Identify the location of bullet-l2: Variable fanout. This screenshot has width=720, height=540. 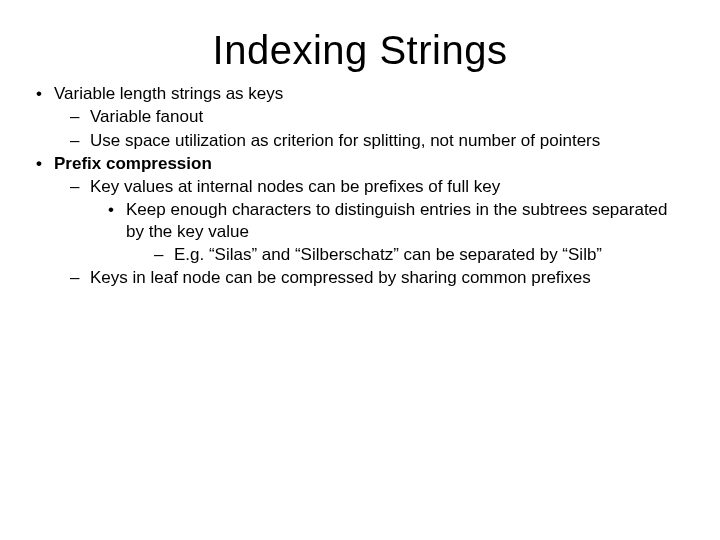
(390, 116).